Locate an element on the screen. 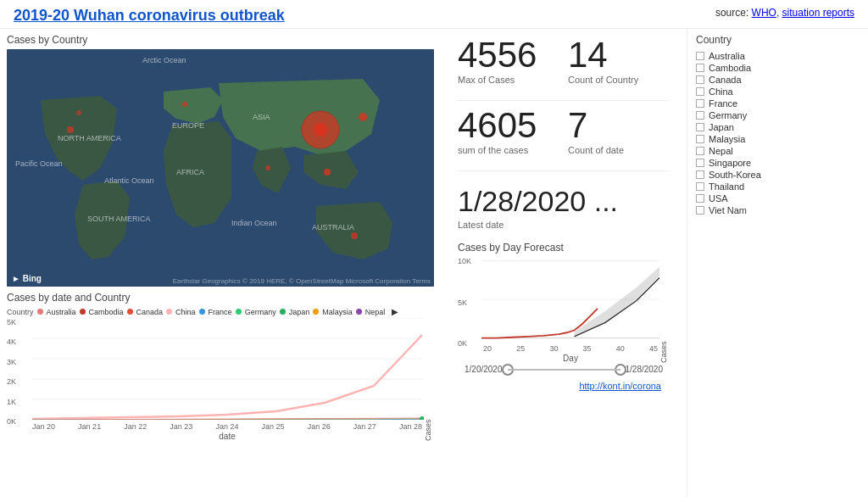 Image resolution: width=868 pixels, height=502 pixels. country-item-cambodia: Cambodia is located at coordinates (778, 68).